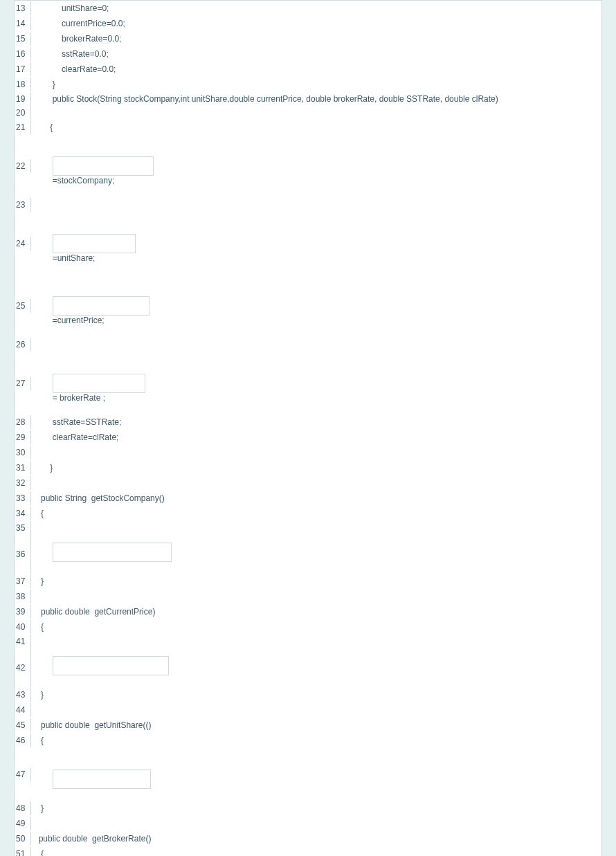 The height and width of the screenshot is (856, 616). I want to click on line-number: 26, so click(23, 345).